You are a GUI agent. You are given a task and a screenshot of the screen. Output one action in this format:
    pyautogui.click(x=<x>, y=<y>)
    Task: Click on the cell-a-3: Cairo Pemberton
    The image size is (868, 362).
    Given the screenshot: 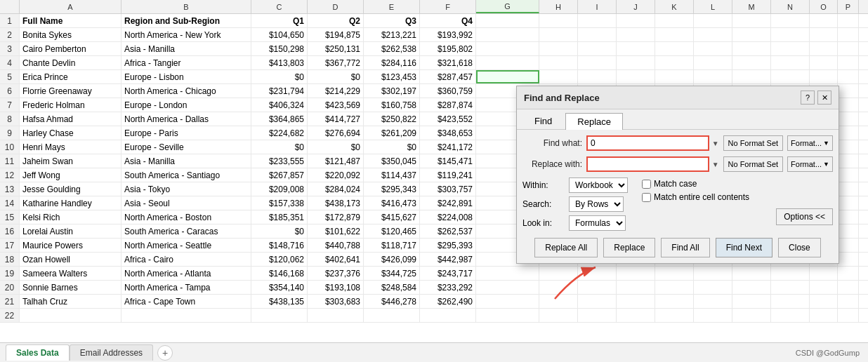 What is the action you would take?
    pyautogui.click(x=70, y=49)
    